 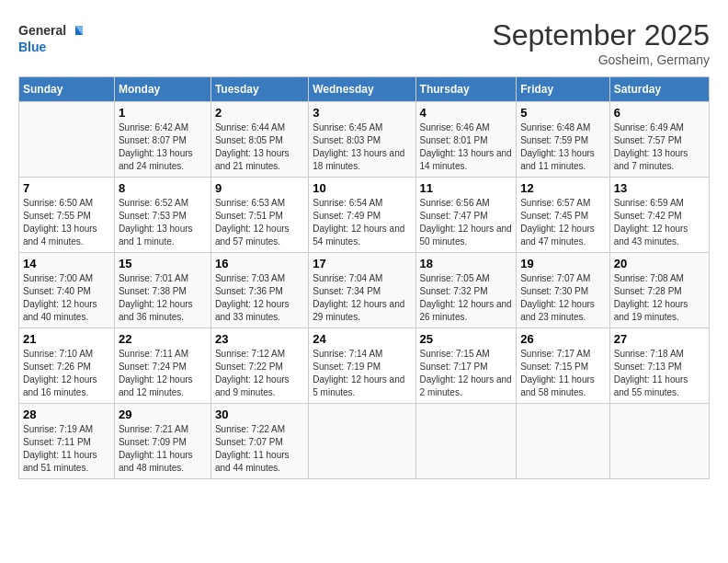 What do you see at coordinates (364, 42) in the screenshot?
I see `page-header: General Blue September 2025 Gosheim, Ger…` at bounding box center [364, 42].